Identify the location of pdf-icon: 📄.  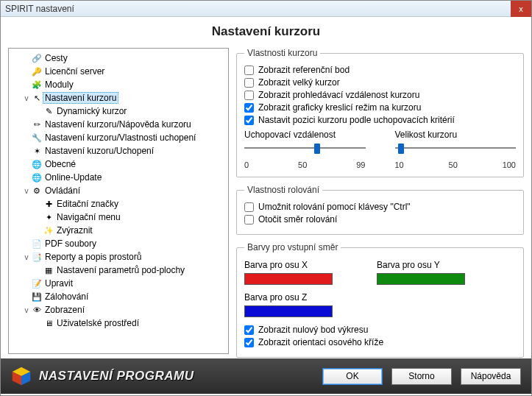
(37, 244).